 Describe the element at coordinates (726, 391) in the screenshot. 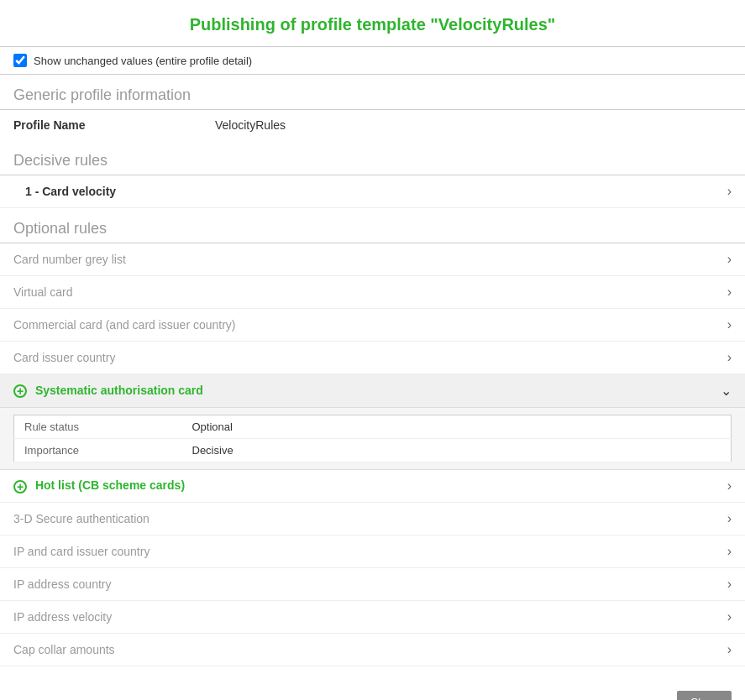

I see `chevron-down-icon: ⌄` at that location.